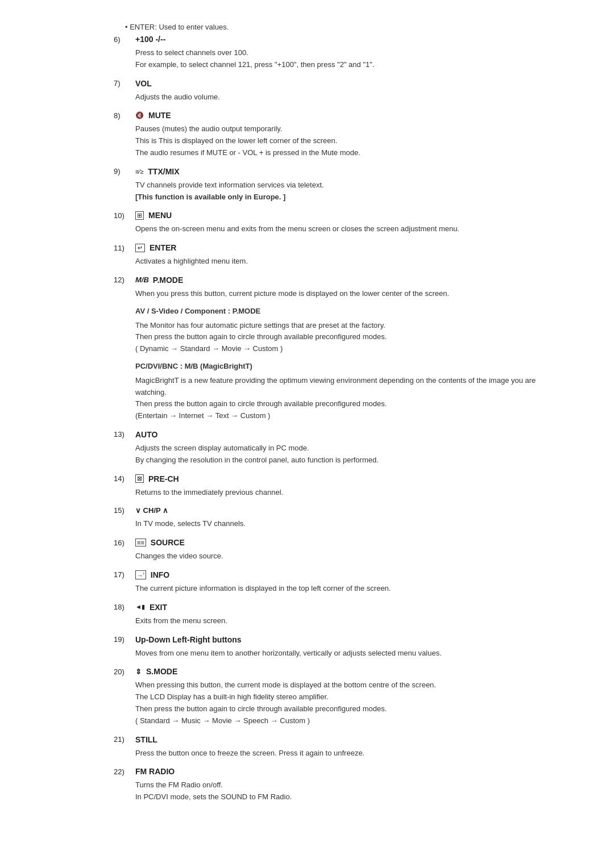 Image resolution: width=614 pixels, height=868 pixels. Describe the element at coordinates (341, 435) in the screenshot. I see `section-header: 13)AUTO` at that location.